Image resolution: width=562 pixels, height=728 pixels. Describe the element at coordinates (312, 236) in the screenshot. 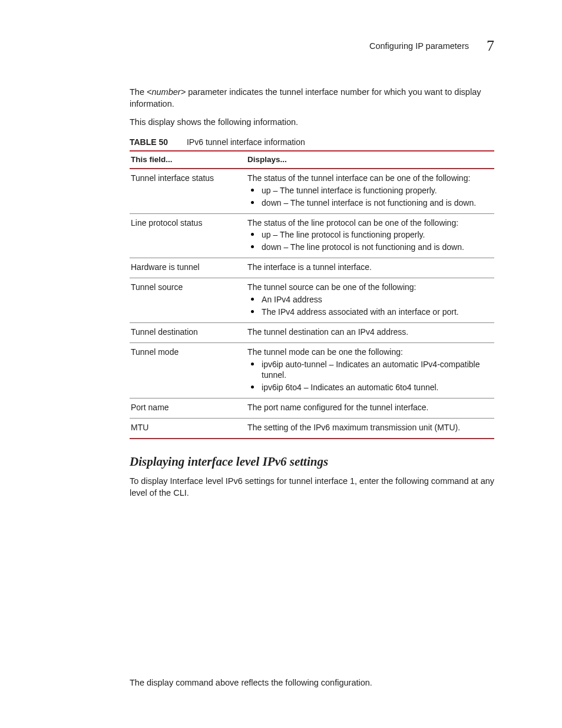

I see `table-row: Line protocol statusThe status of the li…` at that location.